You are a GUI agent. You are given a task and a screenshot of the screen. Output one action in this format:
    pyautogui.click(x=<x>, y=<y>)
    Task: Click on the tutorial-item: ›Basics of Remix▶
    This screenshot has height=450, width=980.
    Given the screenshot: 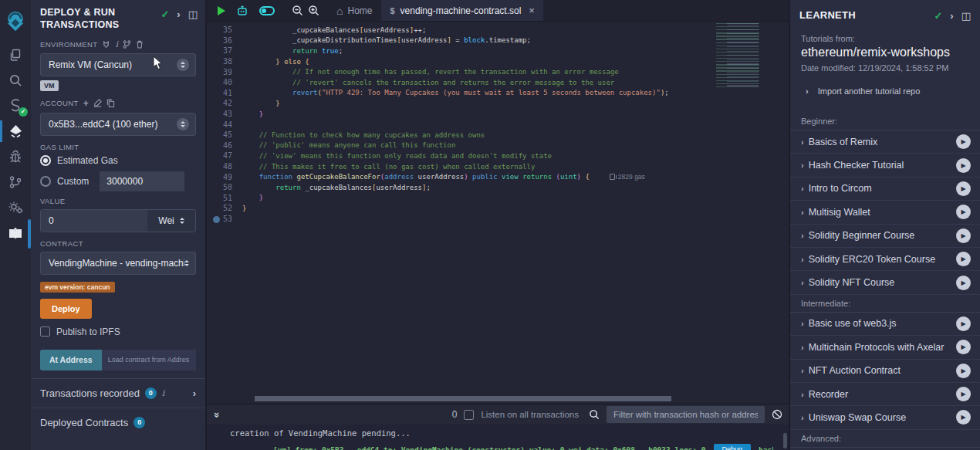 What is the action you would take?
    pyautogui.click(x=885, y=142)
    